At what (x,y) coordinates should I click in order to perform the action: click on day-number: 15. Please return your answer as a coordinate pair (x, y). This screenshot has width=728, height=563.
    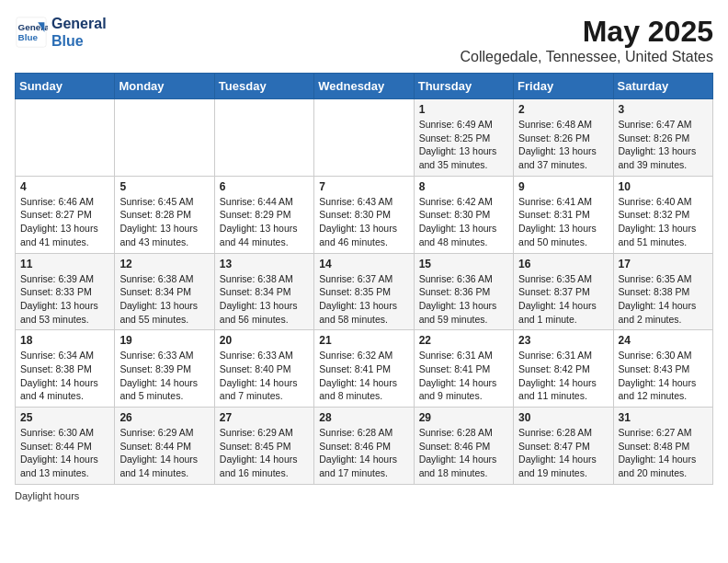
    Looking at the image, I should click on (463, 264).